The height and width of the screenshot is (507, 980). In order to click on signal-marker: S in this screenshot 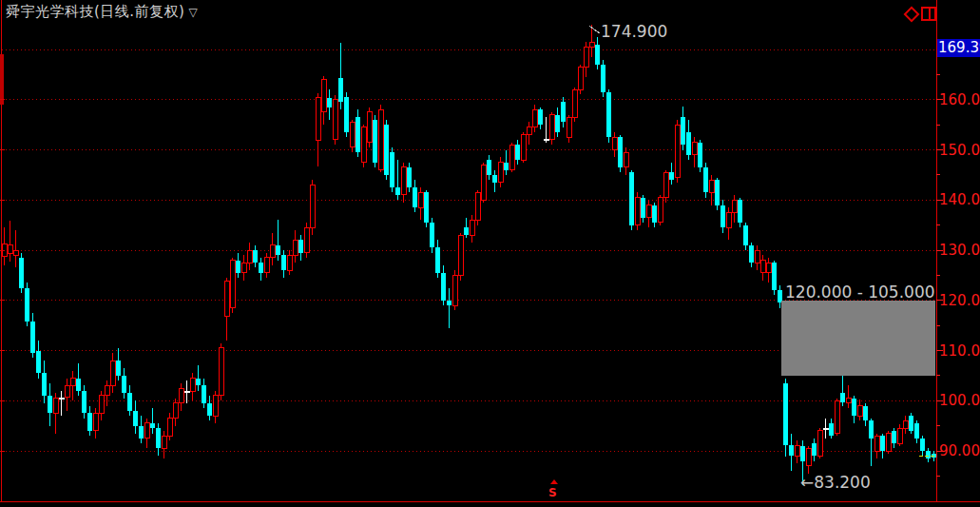, I will do `click(553, 493)`.